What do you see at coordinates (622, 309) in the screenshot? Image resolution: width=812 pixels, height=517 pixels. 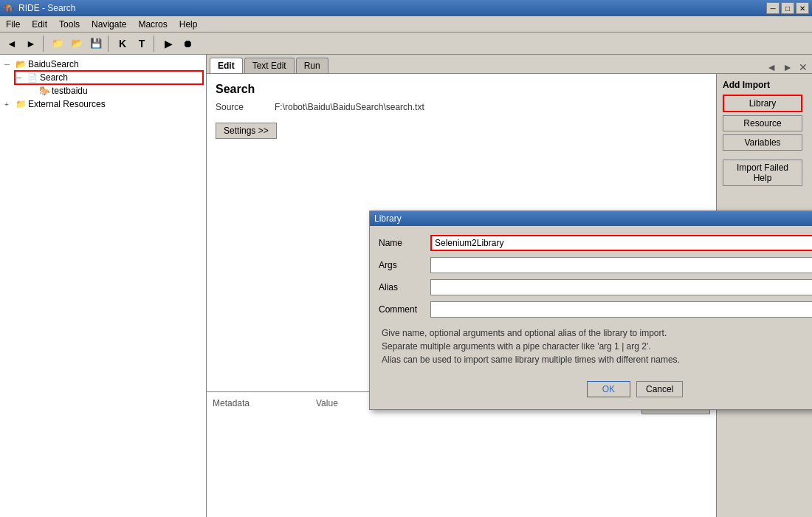 I see `dialog-comment-input` at bounding box center [622, 309].